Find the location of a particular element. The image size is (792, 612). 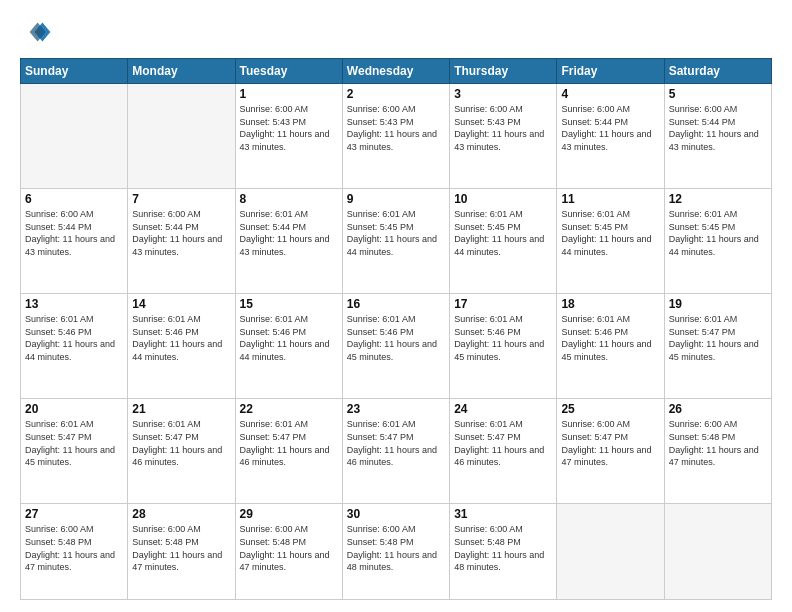

calendar-cell-2-1: 6Sunrise: 6:00 AMSunset: 5:44 PMDaylight… is located at coordinates (74, 242).